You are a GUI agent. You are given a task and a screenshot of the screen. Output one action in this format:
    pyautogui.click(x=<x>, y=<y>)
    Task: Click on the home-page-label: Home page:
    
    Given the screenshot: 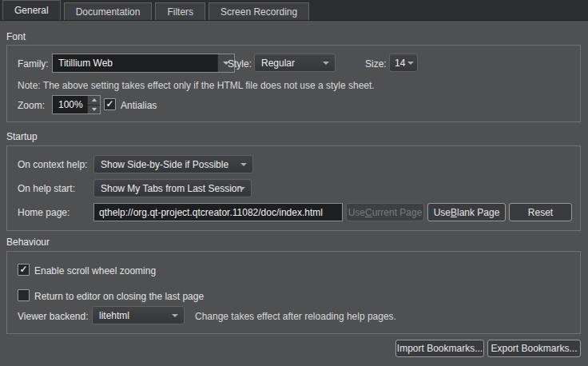 What is the action you would take?
    pyautogui.click(x=43, y=213)
    